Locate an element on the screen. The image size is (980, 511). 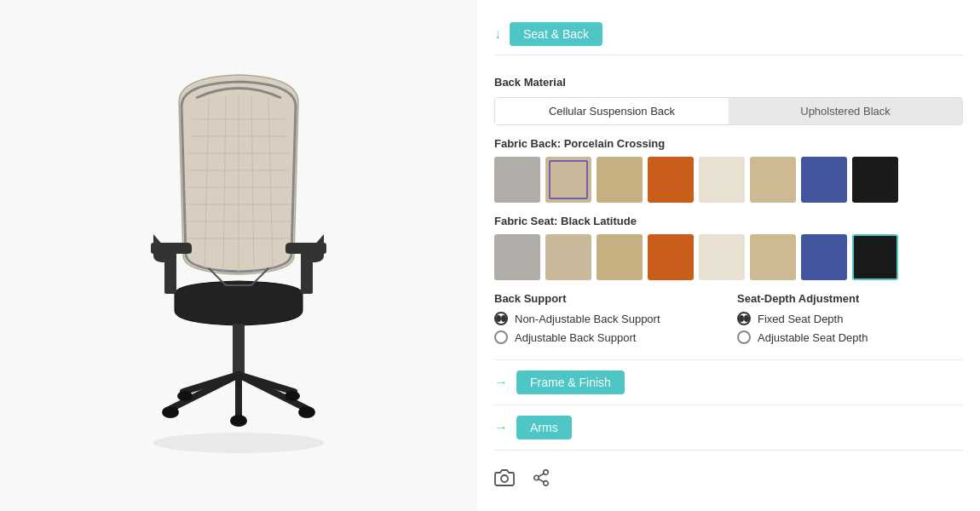
back-support-non-adjustable: Non-Adjustable Back Support is located at coordinates (607, 319).